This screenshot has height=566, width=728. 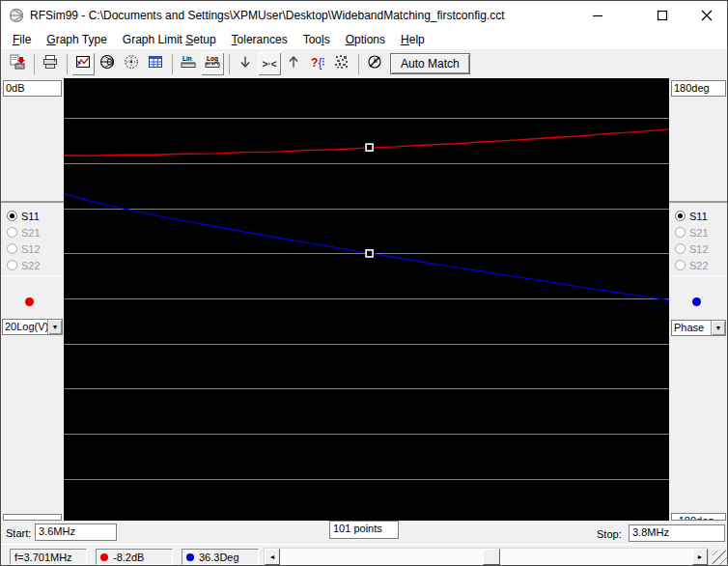 What do you see at coordinates (50, 64) in the screenshot?
I see `print-button` at bounding box center [50, 64].